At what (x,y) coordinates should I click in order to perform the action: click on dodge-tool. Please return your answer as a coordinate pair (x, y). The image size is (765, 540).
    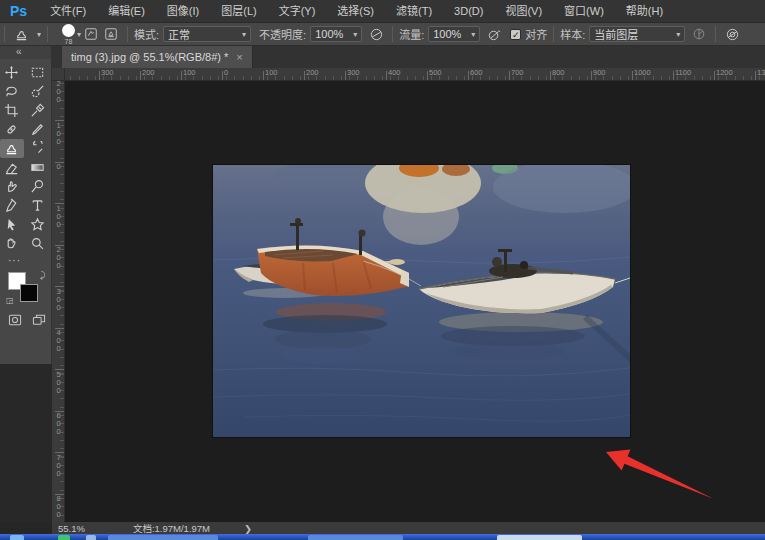
    Looking at the image, I should click on (38, 186).